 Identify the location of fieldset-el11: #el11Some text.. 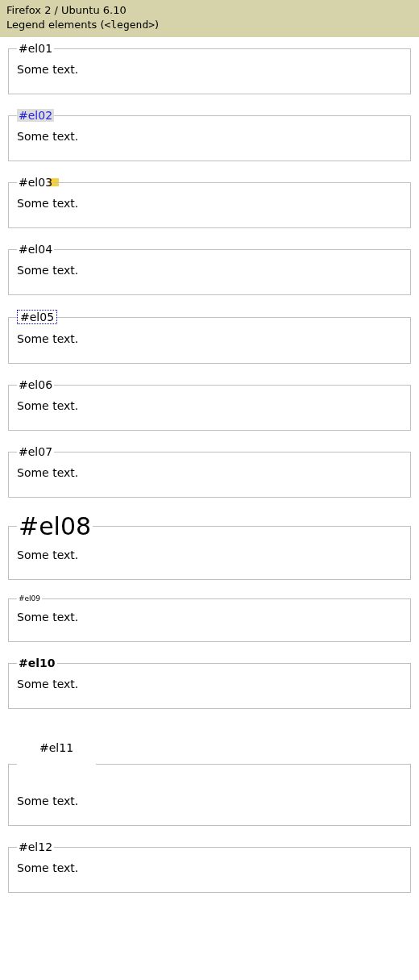
(210, 784).